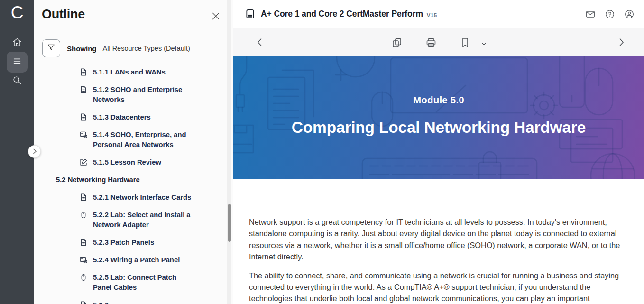 The image size is (644, 304). I want to click on next-page-button, so click(621, 42).